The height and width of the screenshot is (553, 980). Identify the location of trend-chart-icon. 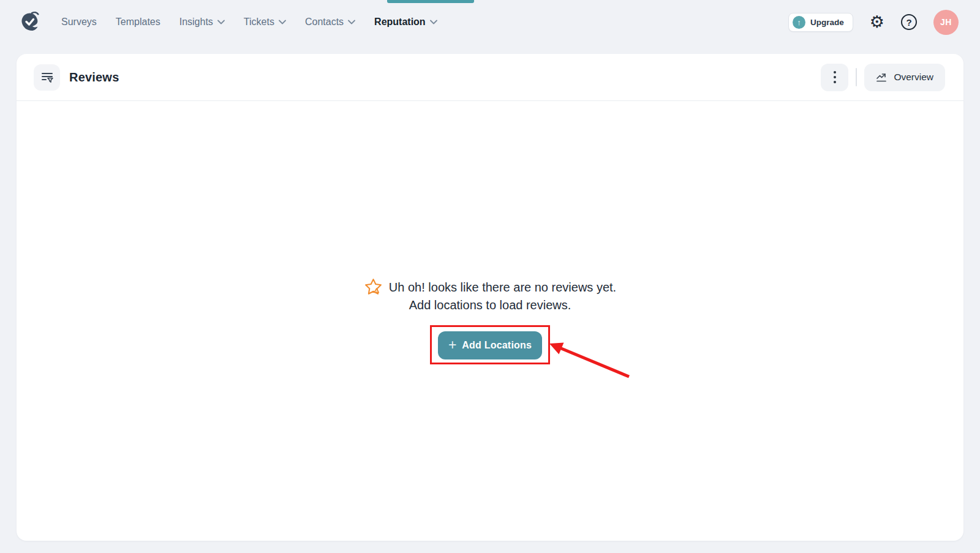
(882, 77).